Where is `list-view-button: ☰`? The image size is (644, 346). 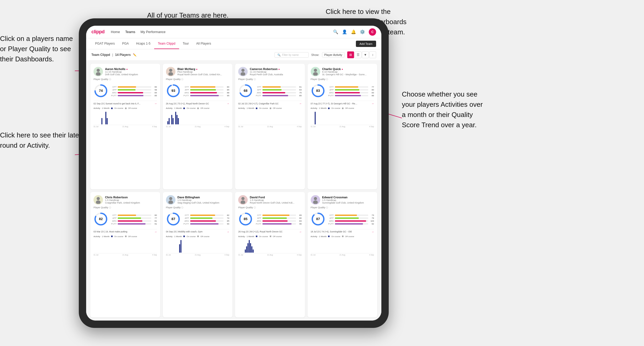
list-view-button: ☰ is located at coordinates (358, 55).